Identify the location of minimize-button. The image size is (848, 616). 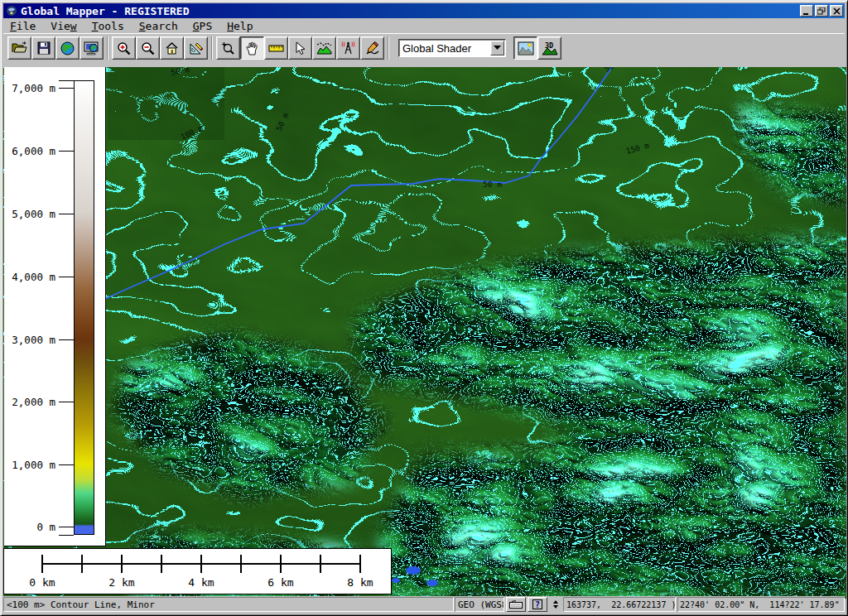
(807, 11).